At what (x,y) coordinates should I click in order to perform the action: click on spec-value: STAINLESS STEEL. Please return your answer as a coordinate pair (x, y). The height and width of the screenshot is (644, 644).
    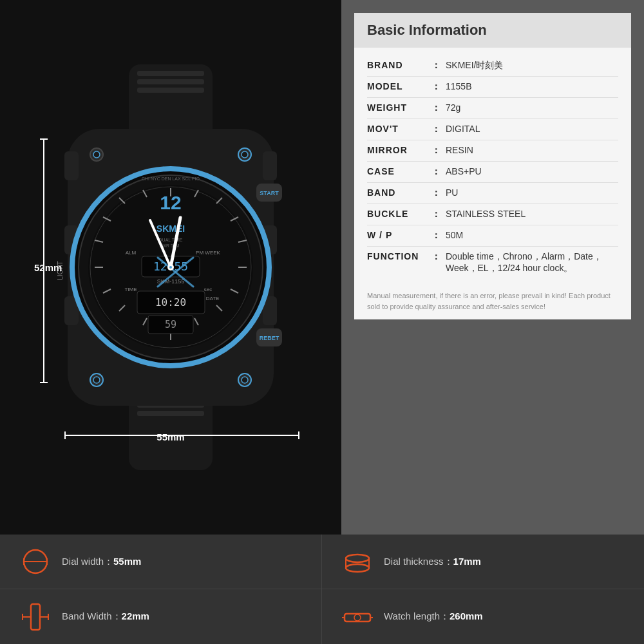
    Looking at the image, I should click on (486, 214).